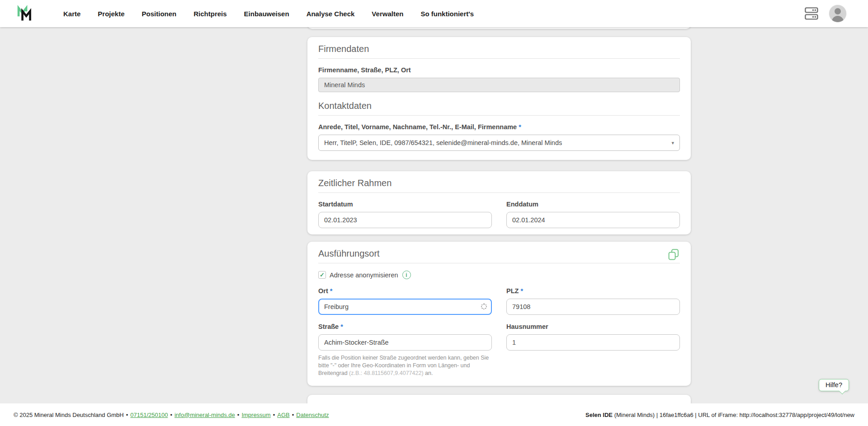 This screenshot has height=426, width=868. What do you see at coordinates (328, 327) in the screenshot?
I see `strasse-label-text: Straße` at bounding box center [328, 327].